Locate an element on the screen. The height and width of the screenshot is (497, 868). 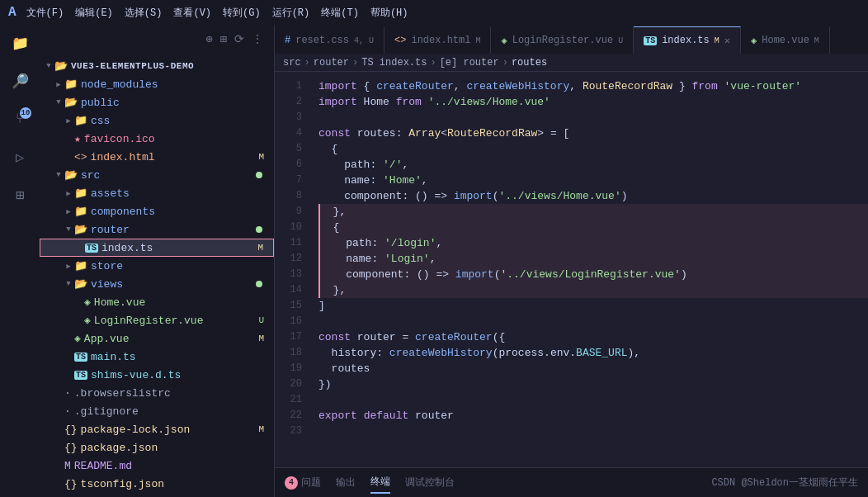
new-file-icon: ⊕ is located at coordinates (210, 40).